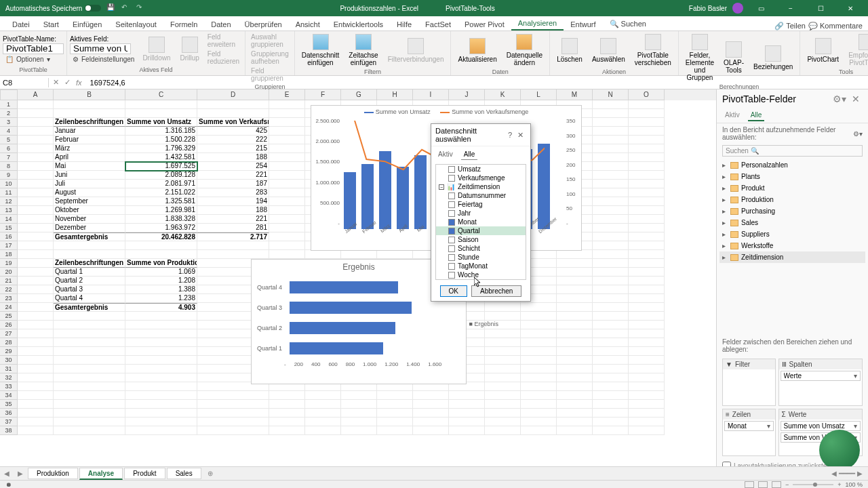 This screenshot has height=488, width=868. I want to click on col-header: O, so click(647, 95).